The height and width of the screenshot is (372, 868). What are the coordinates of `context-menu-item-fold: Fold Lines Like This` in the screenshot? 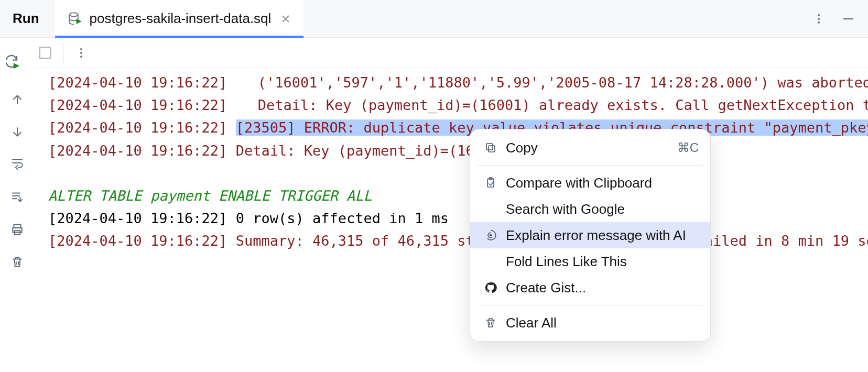 It's located at (590, 261).